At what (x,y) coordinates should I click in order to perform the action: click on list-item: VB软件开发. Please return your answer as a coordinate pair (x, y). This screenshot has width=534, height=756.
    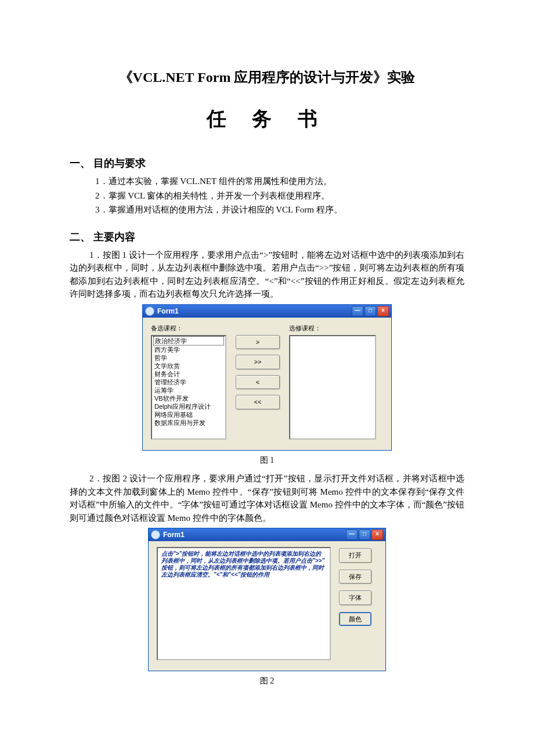
    Looking at the image, I should click on (189, 398).